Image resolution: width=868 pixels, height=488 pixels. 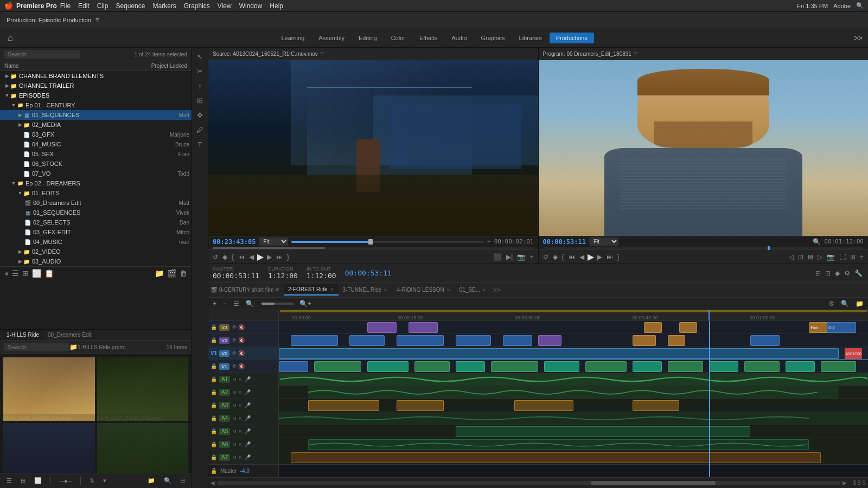 What do you see at coordinates (563, 257) in the screenshot?
I see `program-in-btn: {` at bounding box center [563, 257].